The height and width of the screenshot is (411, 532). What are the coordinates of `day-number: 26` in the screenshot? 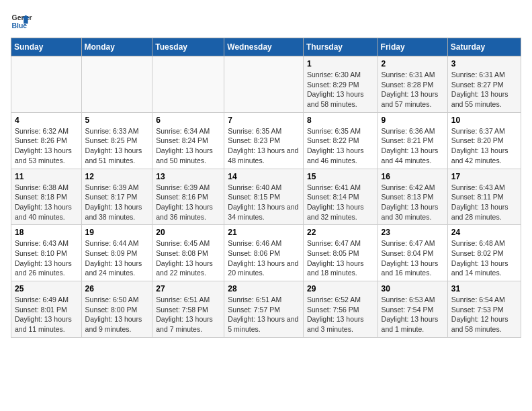 It's located at (117, 289).